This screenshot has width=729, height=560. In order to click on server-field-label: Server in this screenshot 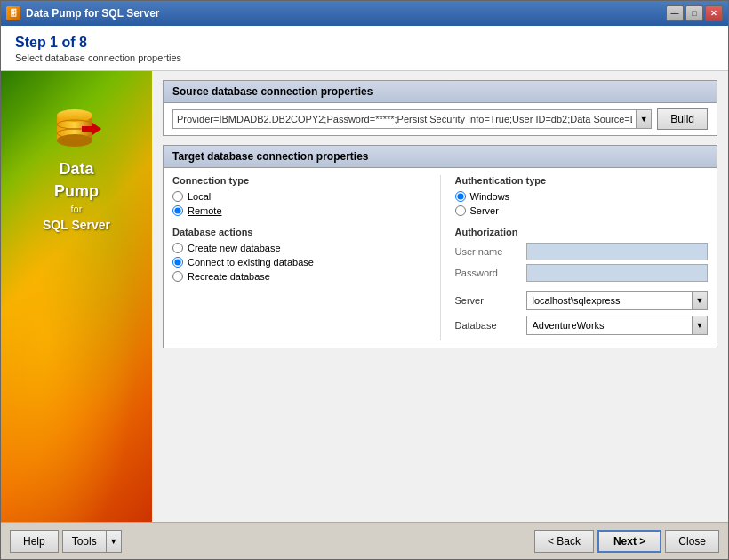, I will do `click(491, 300)`.